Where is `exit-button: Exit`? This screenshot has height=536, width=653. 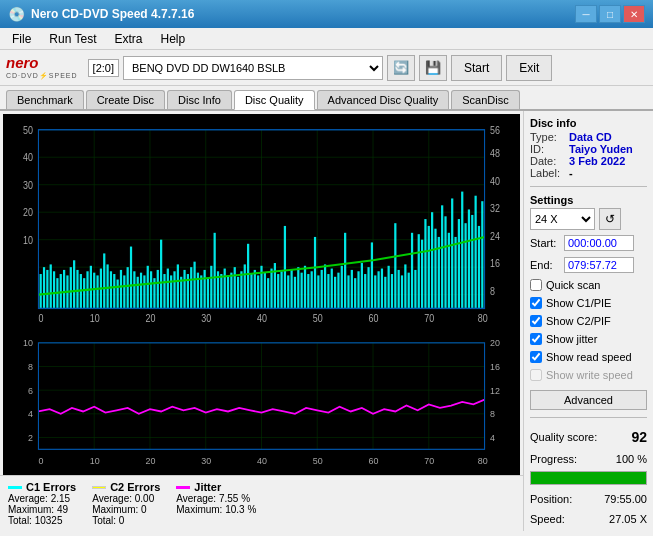 exit-button: Exit is located at coordinates (529, 68).